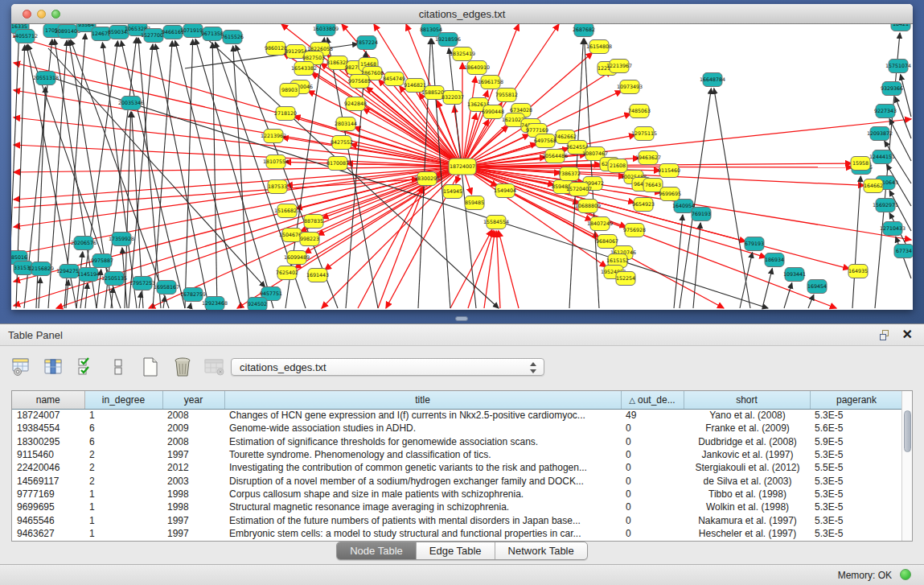 This screenshot has height=585, width=924. Describe the element at coordinates (648, 158) in the screenshot. I see `graph-node: 19463627` at that location.